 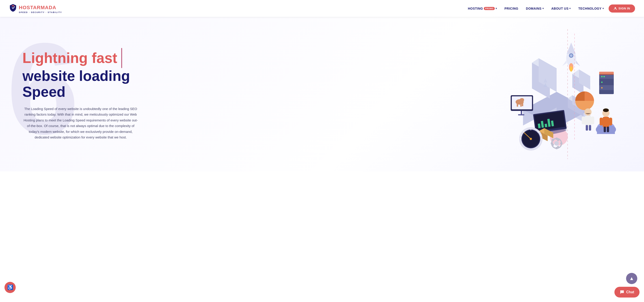 What do you see at coordinates (122, 58) in the screenshot?
I see `title-divider` at bounding box center [122, 58].